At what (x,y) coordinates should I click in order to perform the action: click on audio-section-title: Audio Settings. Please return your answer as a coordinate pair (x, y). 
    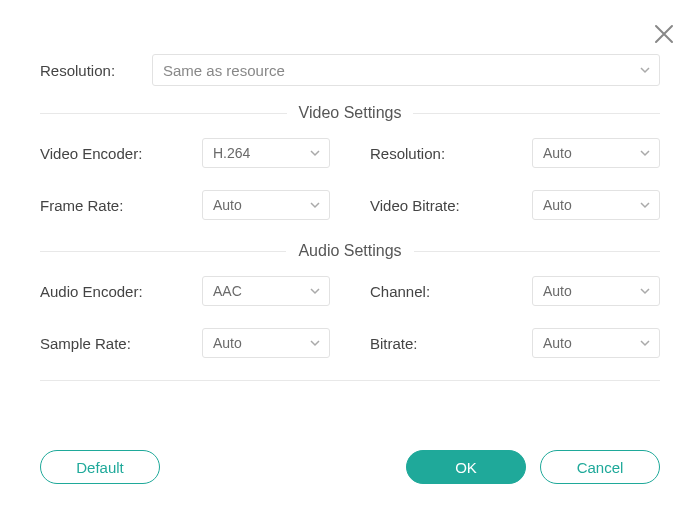
    Looking at the image, I should click on (350, 251).